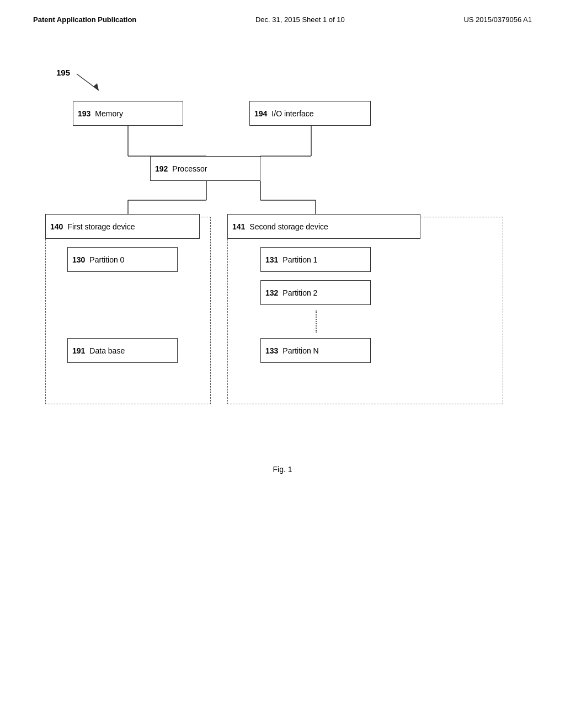 The image size is (565, 728). I want to click on header-right: US 2015/0379056 A1, so click(498, 20).